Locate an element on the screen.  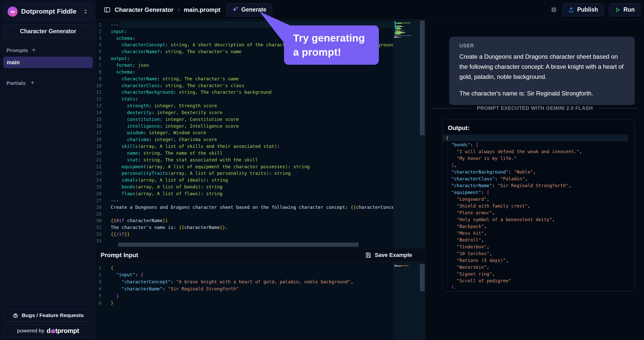
vertical-scrollbar-thumb is located at coordinates (422, 78).